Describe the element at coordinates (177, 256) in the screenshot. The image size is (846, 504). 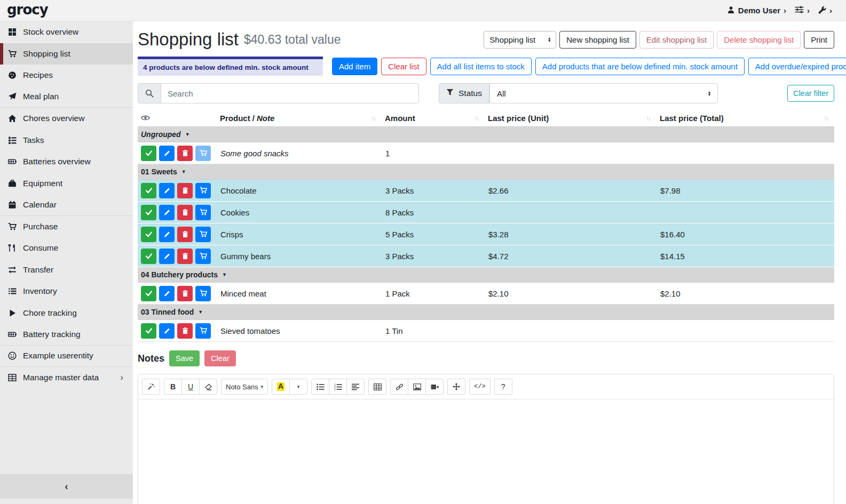
I see `row-actions` at that location.